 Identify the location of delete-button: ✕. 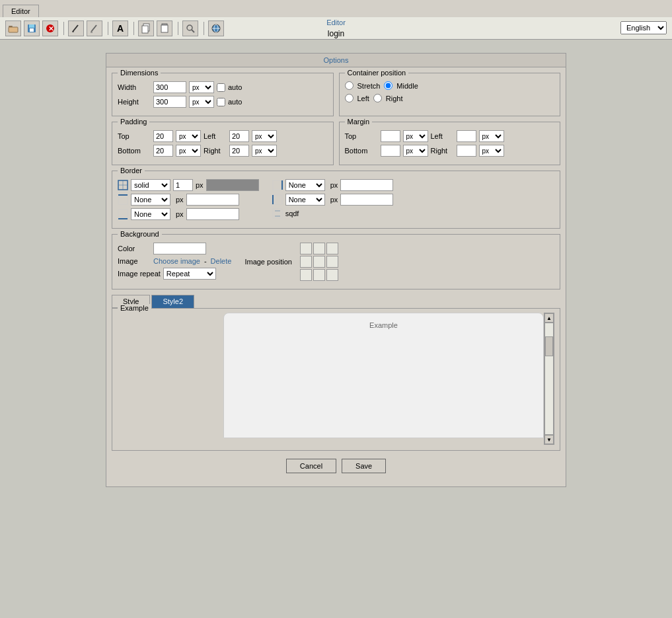
(50, 28).